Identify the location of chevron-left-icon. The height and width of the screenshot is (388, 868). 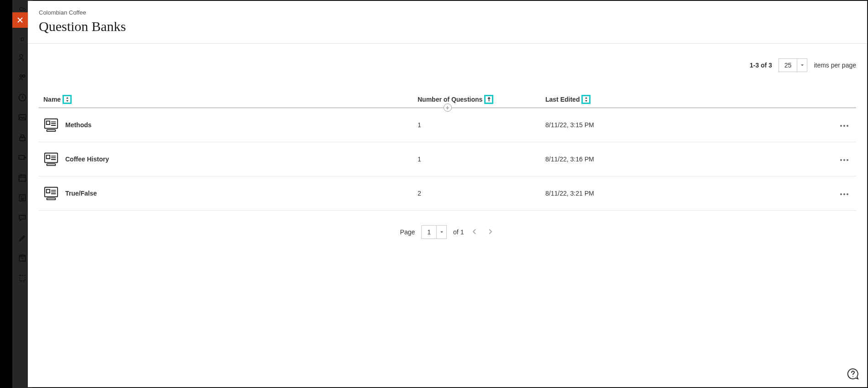
(475, 232).